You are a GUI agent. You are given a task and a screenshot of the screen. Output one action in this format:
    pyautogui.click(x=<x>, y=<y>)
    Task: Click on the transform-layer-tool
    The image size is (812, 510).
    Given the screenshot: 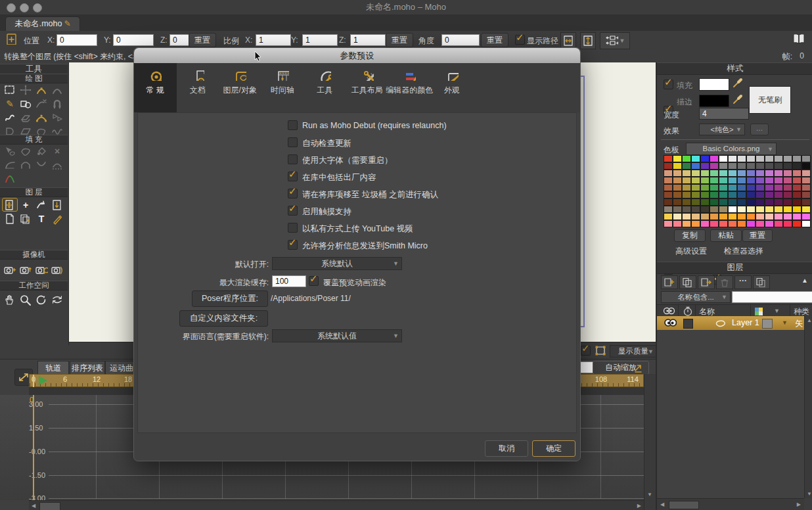 What is the action you would take?
    pyautogui.click(x=10, y=205)
    